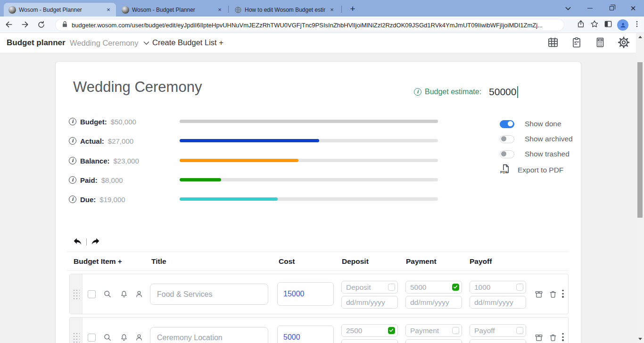  I want to click on clipboard-checklist-icon, so click(577, 43).